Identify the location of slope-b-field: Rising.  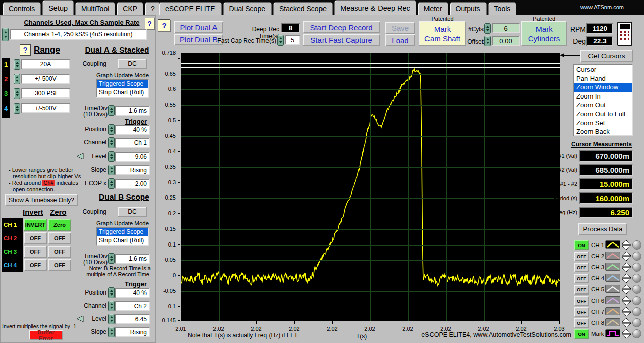
(132, 332).